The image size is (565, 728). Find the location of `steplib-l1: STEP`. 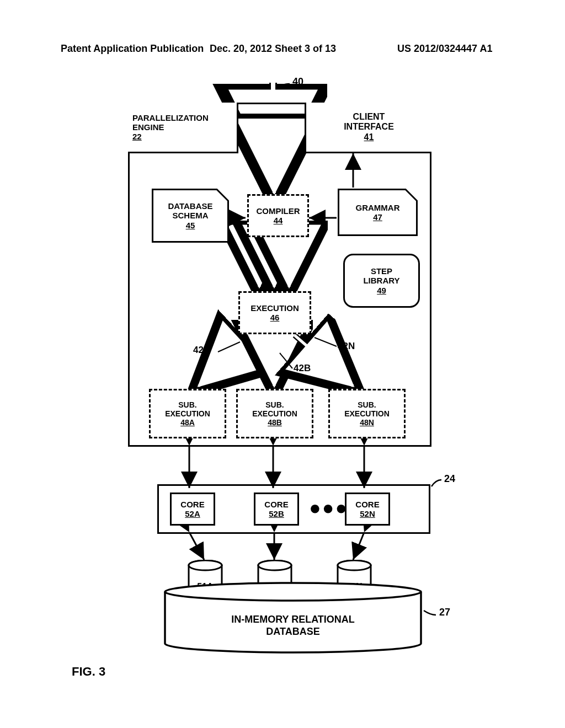

steplib-l1: STEP is located at coordinates (382, 271).